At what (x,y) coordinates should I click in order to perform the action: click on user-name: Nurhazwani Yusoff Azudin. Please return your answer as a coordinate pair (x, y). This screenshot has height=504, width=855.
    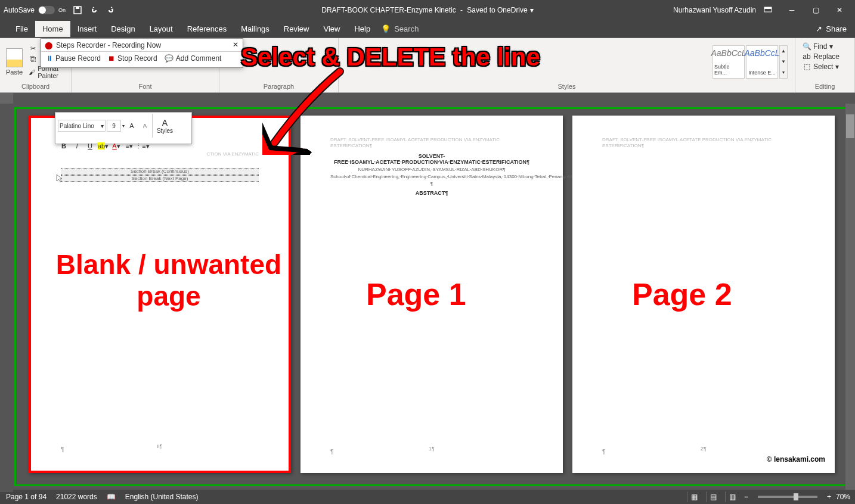
    Looking at the image, I should click on (714, 10).